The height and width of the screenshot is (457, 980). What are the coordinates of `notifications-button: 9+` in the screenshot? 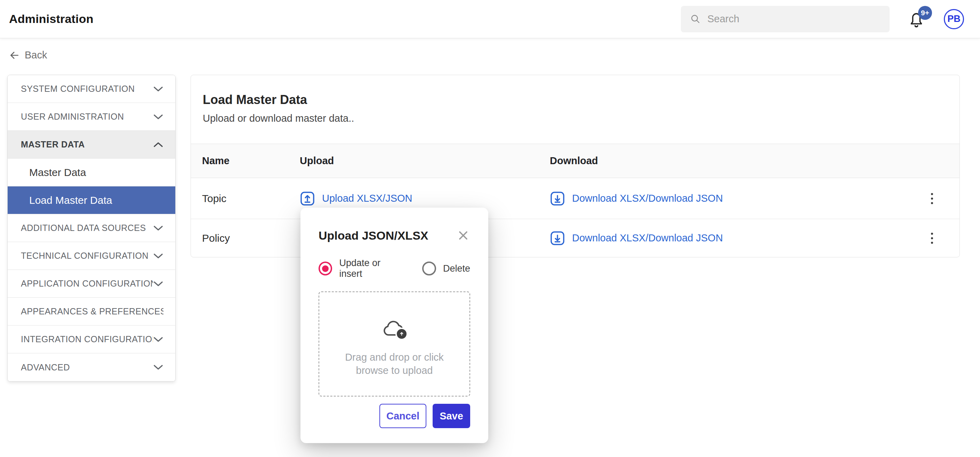 It's located at (917, 19).